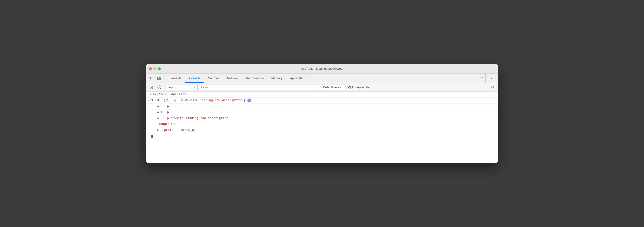 The image size is (644, 227). I want to click on window-title: DevTools - localhost:8080/web/, so click(322, 69).